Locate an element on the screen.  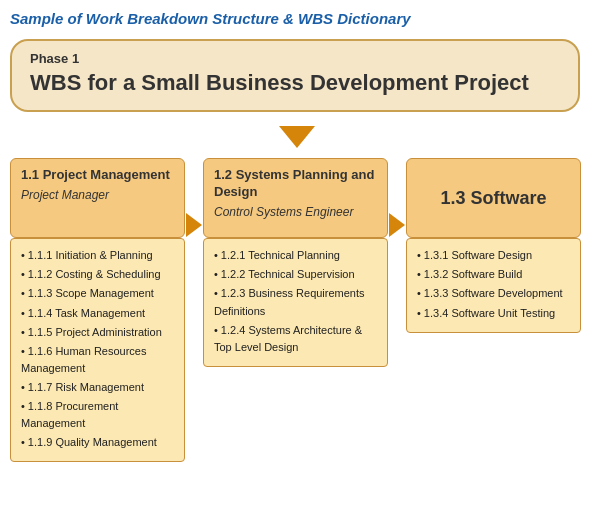
col3-detail-list: 1.3.1 Software Design 1.3.2 Software Bui… is located at coordinates (494, 284).